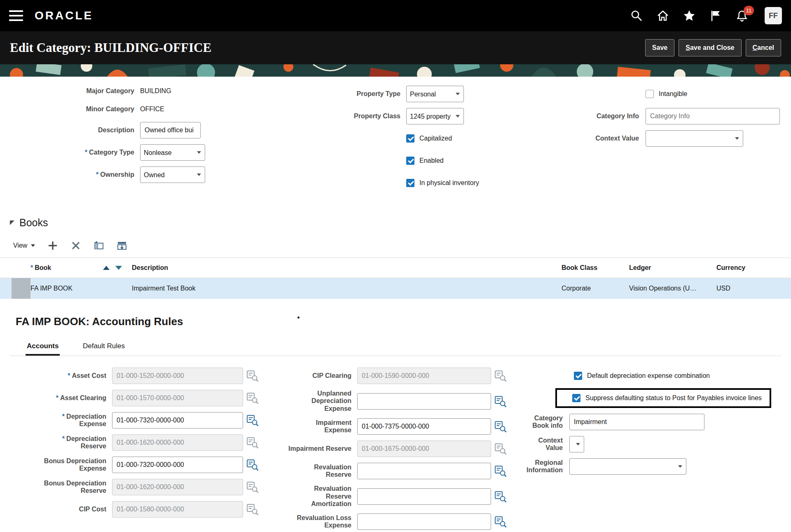  I want to click on cip-clearing-label: CIP Clearing, so click(316, 376).